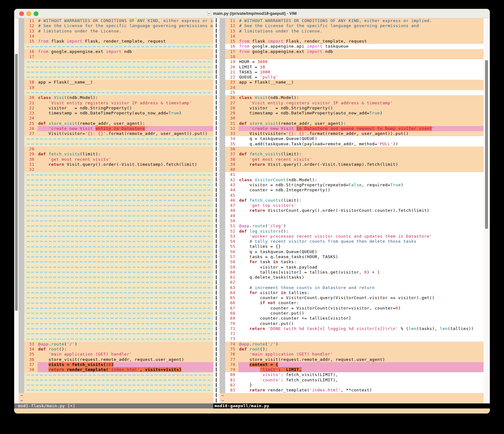  What do you see at coordinates (352, 154) in the screenshot?
I see `code-line: 37def fetch_visits(limit):` at bounding box center [352, 154].